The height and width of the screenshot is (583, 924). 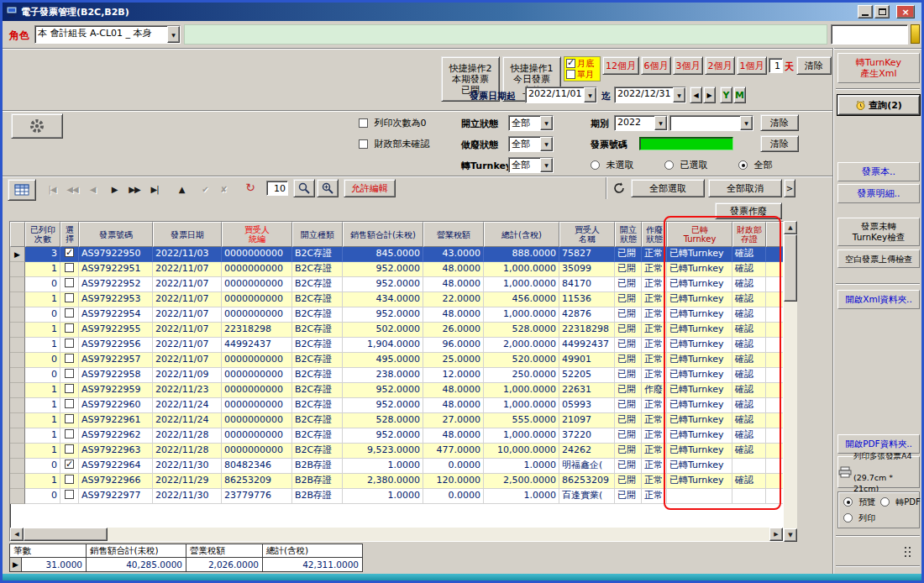 What do you see at coordinates (205, 189) in the screenshot?
I see `post-check-icon: ✔` at bounding box center [205, 189].